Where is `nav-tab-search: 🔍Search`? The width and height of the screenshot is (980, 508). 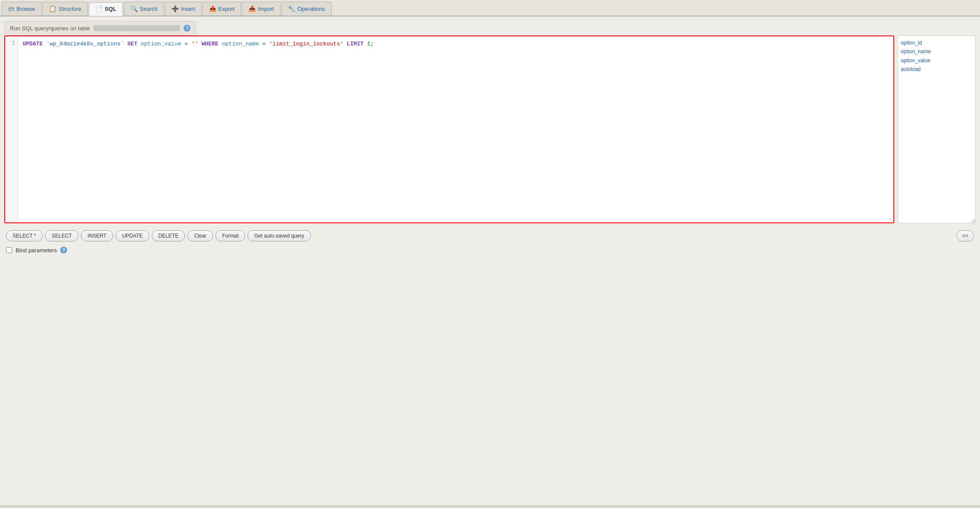 nav-tab-search: 🔍Search is located at coordinates (144, 9).